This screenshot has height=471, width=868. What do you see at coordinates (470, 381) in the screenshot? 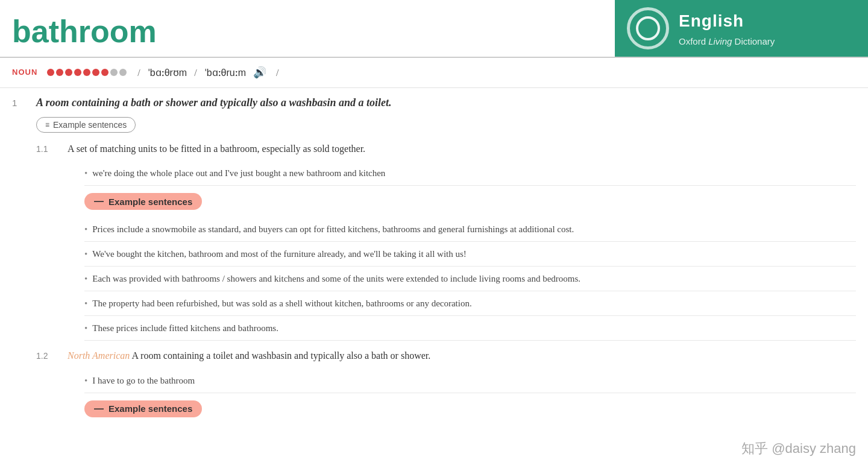
I see `sub-def-1-2-initial-examples: • I have to go to the bathroom` at bounding box center [470, 381].